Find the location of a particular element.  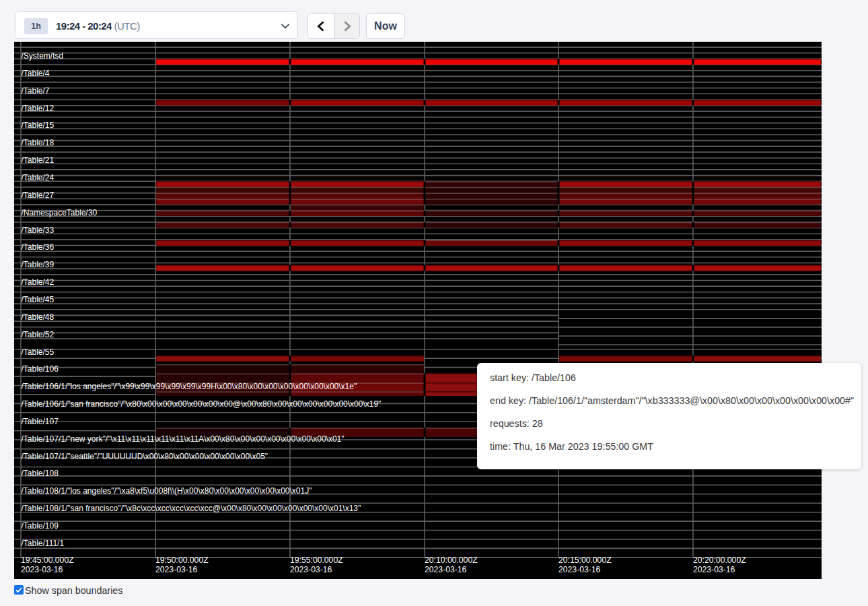

svg-text: /Table/108 is located at coordinates (40, 473).